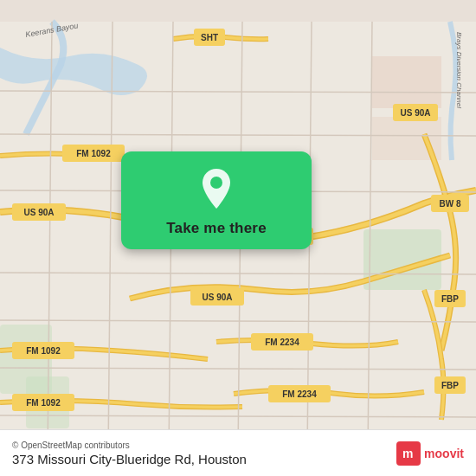 The height and width of the screenshot is (476, 476). Describe the element at coordinates (430, 453) in the screenshot. I see `moovit-logo: m moovit` at that location.